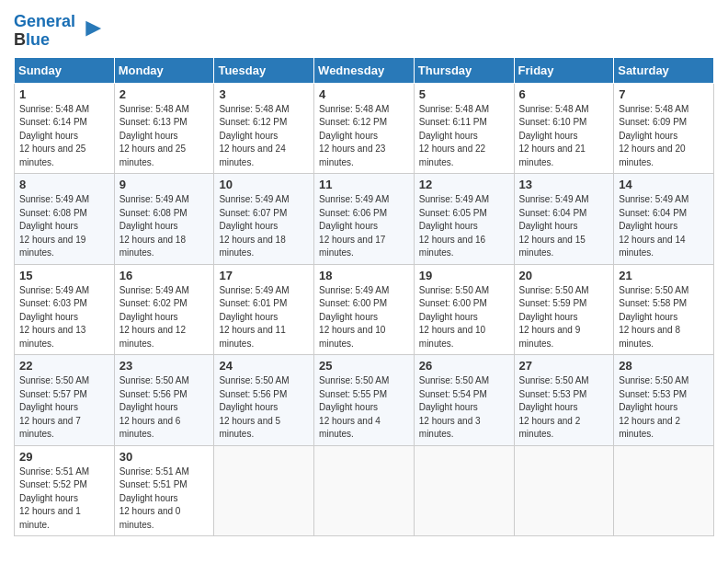  Describe the element at coordinates (165, 366) in the screenshot. I see `day-number: 23` at that location.